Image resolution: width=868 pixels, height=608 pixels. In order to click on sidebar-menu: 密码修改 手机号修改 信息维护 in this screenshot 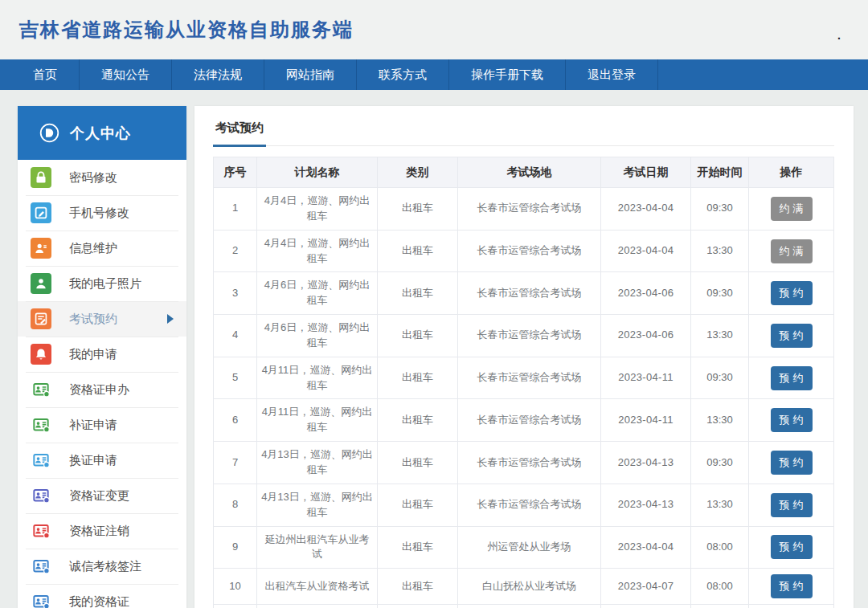, I will do `click(102, 384)`.